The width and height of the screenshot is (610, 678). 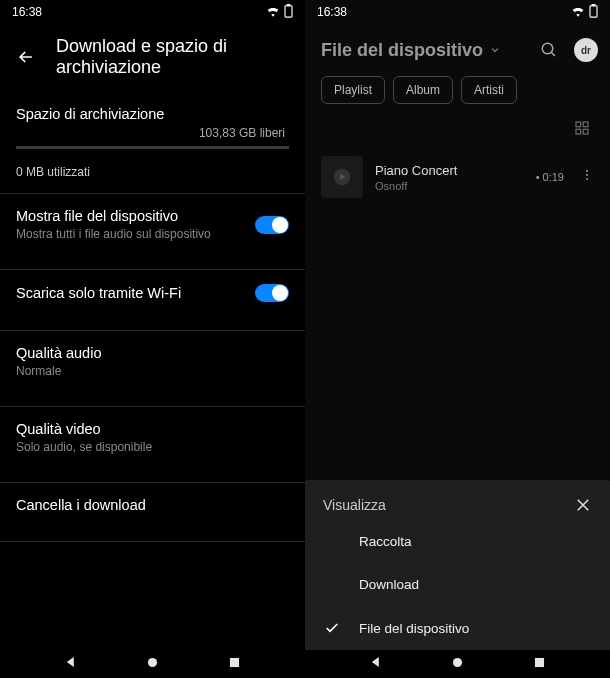 I want to click on menu-item-download: Download, so click(x=458, y=584).